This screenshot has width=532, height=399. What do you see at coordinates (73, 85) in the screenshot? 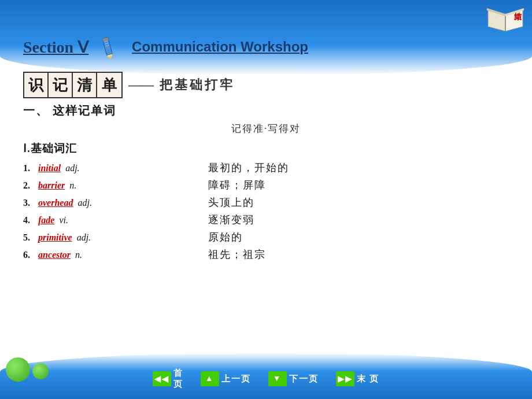
I see `shiji-box: 识 记 清 单` at bounding box center [73, 85].